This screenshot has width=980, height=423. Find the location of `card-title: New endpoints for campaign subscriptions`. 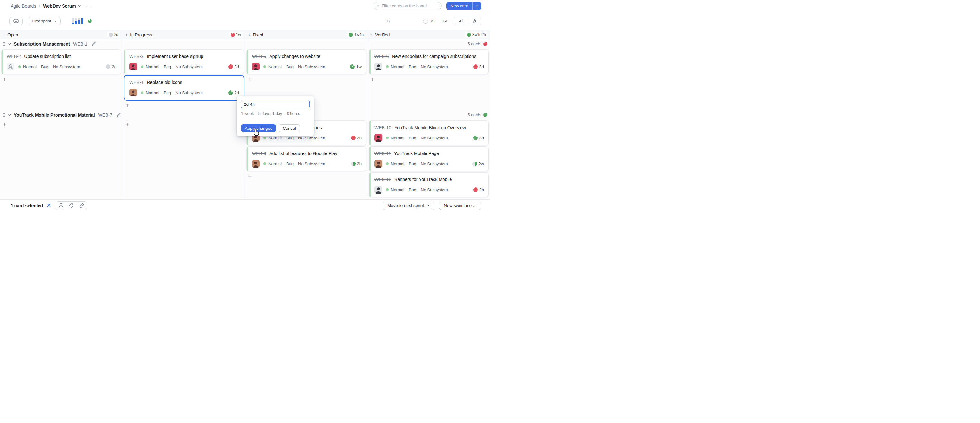

card-title: New endpoints for campaign subscriptions is located at coordinates (434, 56).